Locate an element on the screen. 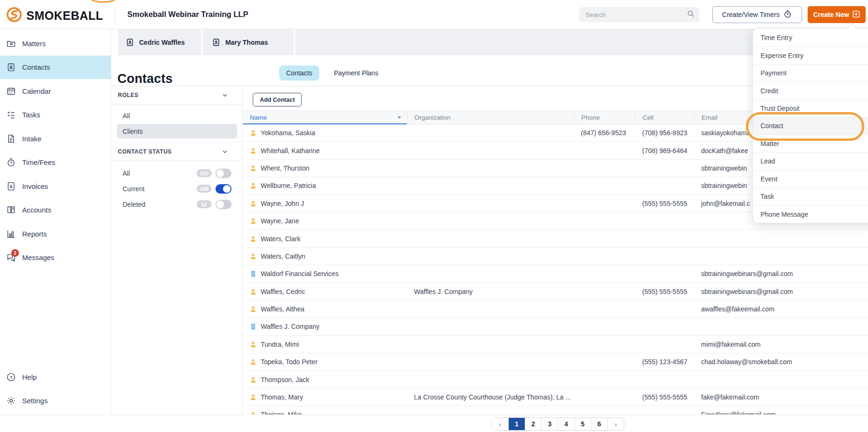  create-new-menu-item: Contact is located at coordinates (810, 125).